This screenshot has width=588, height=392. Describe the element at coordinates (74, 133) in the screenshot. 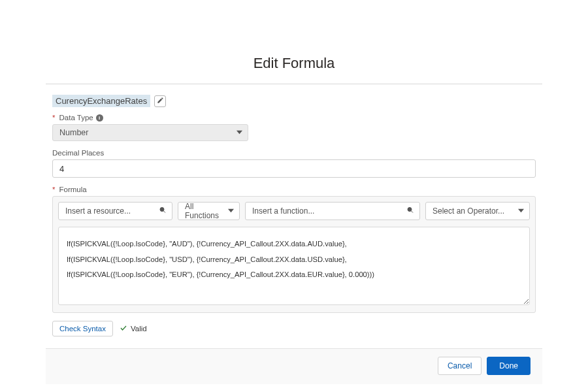

I see `data-type-value: Number` at that location.